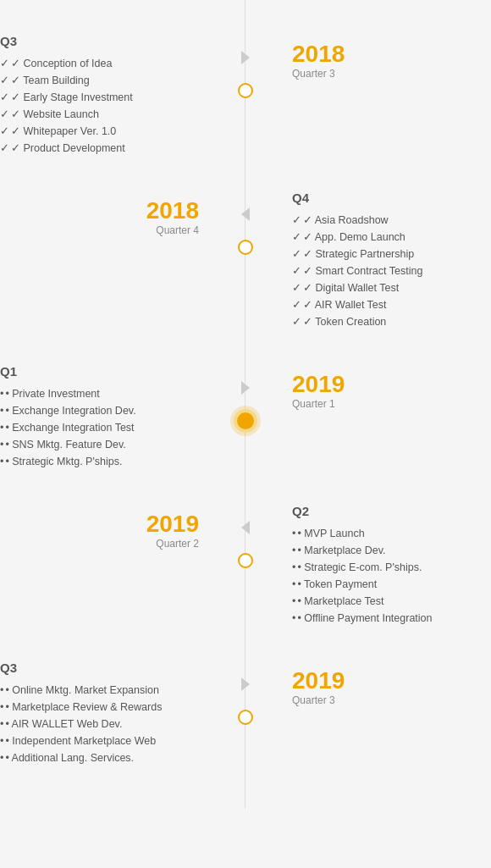 Image resolution: width=491 pixels, height=868 pixels. What do you see at coordinates (100, 741) in the screenshot?
I see `list-item: • Independent Marketplace Web` at bounding box center [100, 741].